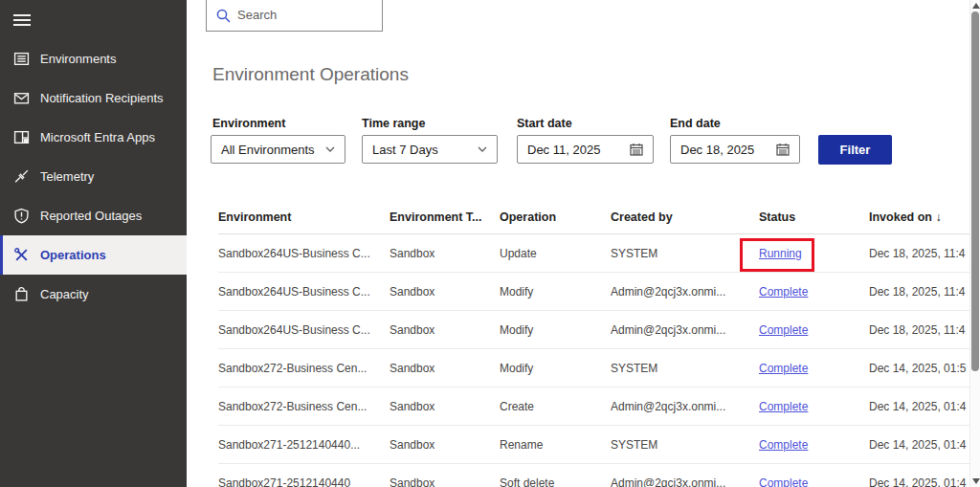  I want to click on page-title: Environment Operations, so click(310, 75).